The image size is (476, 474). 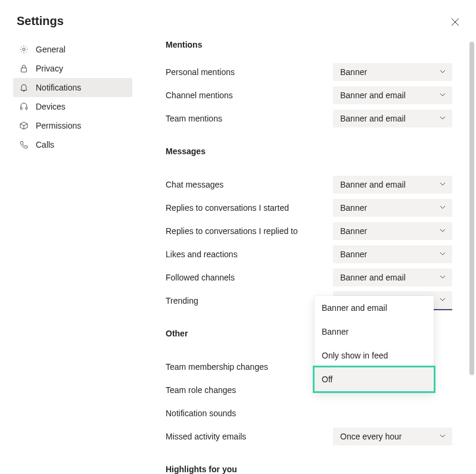 What do you see at coordinates (51, 107) in the screenshot?
I see `sidebar-item-label: Devices` at bounding box center [51, 107].